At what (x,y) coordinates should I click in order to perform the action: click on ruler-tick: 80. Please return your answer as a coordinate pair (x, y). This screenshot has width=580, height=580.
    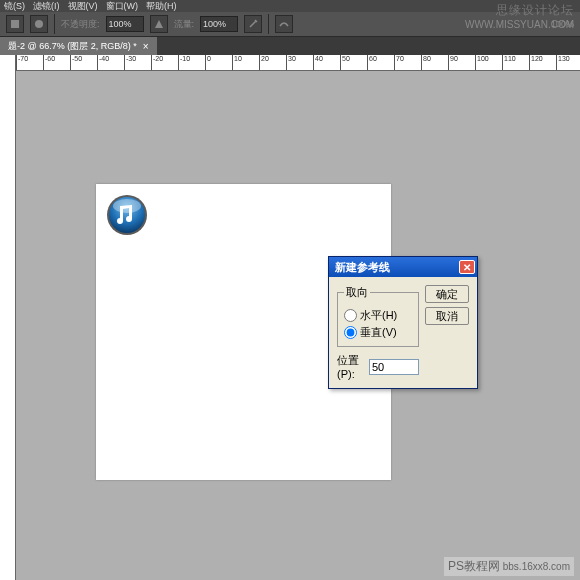
    Looking at the image, I should click on (426, 62).